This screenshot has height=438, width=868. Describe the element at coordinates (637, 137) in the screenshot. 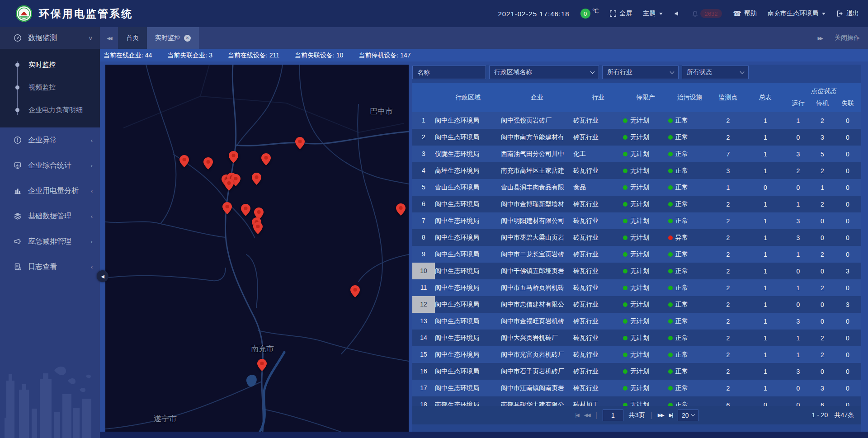

I see `table-row-2: 2阆中生态环境局阆中市南方节能建材有砖瓦行业无计划正常21030` at that location.